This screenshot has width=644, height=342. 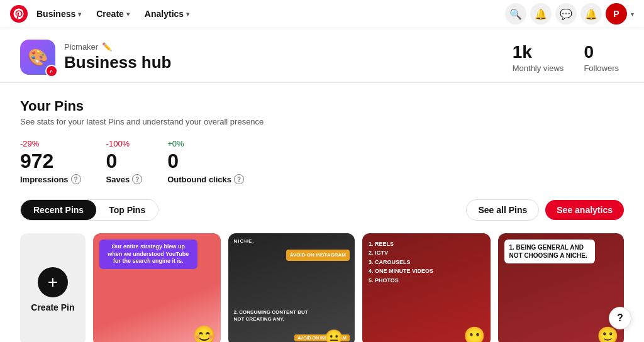 What do you see at coordinates (157, 288) in the screenshot?
I see `pin-card-1: Our entire strategy blew up when we unde…` at bounding box center [157, 288].